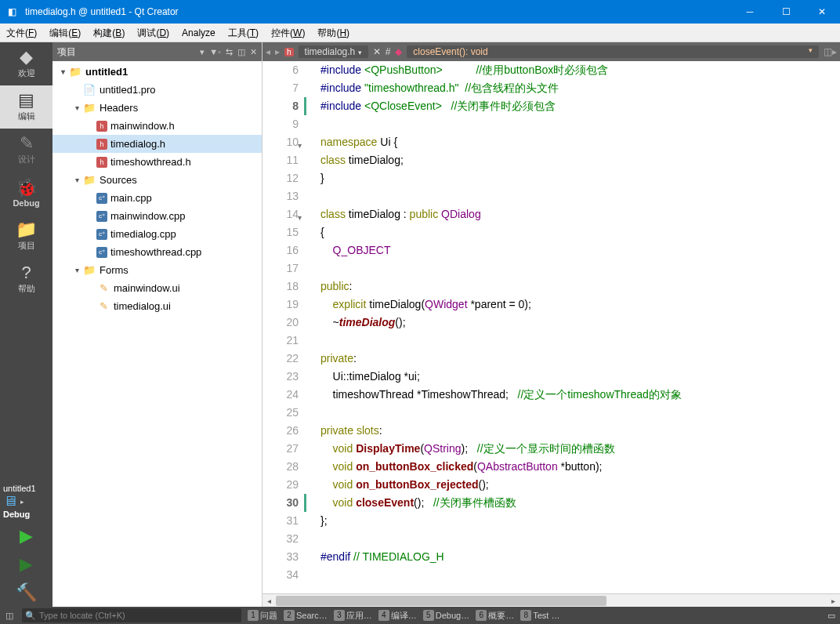 The height and width of the screenshot is (624, 840). I want to click on code-line: void on_buttonBox_clicked(QAbstractButto…, so click(580, 467).